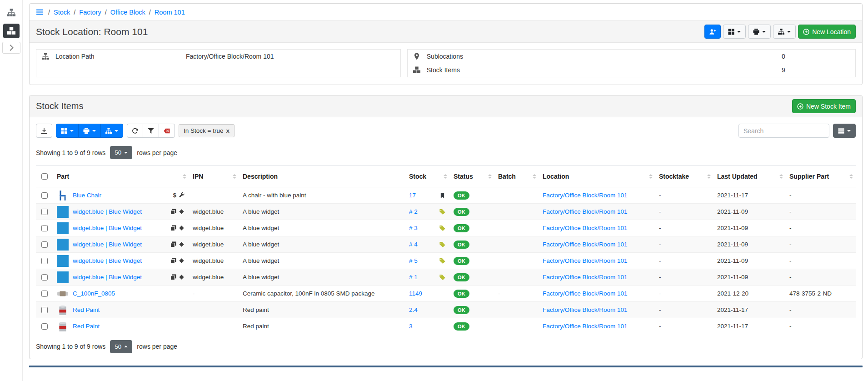 The height and width of the screenshot is (381, 868). I want to click on ipn-cell: widget.blue, so click(214, 228).